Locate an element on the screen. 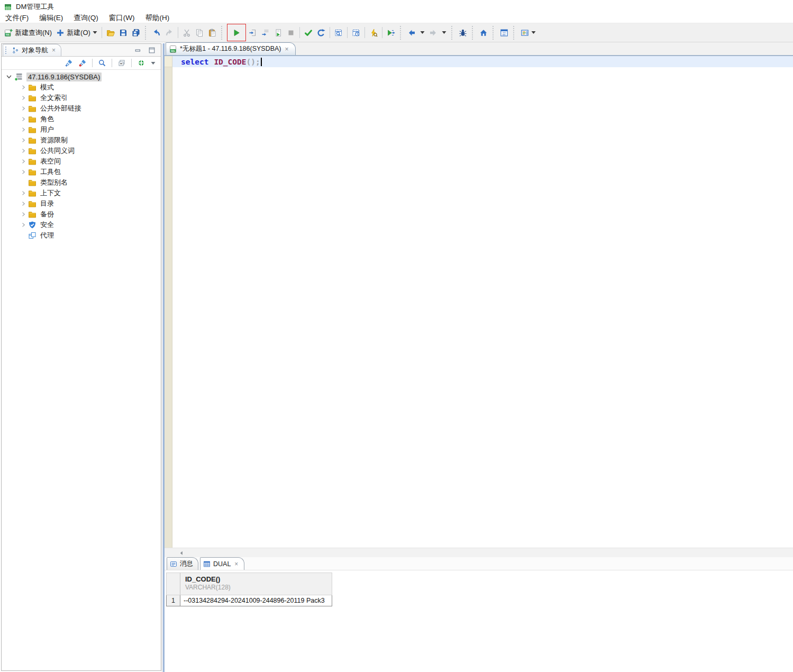 The width and height of the screenshot is (793, 672). tree-item-toolkits: 工具包 is located at coordinates (81, 172).